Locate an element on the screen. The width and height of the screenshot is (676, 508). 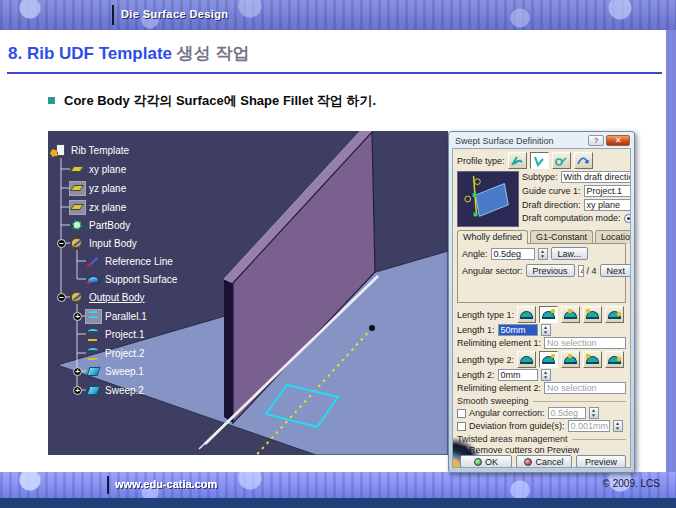
bullet-marker-icon is located at coordinates (52, 100).